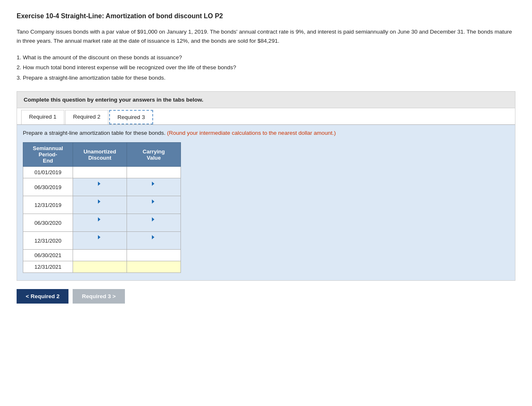 The height and width of the screenshot is (406, 532). I want to click on table-row-date-4: 12/31/2020, so click(48, 241).